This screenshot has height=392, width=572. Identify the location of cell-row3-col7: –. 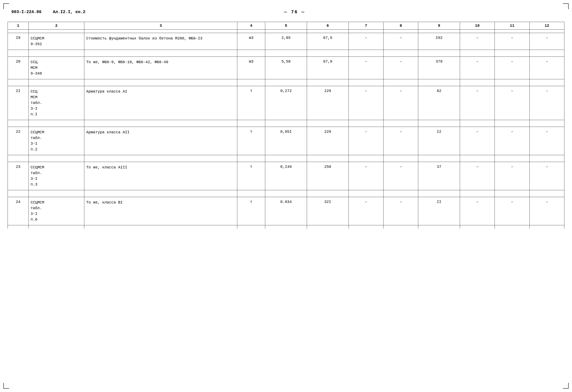
(366, 141).